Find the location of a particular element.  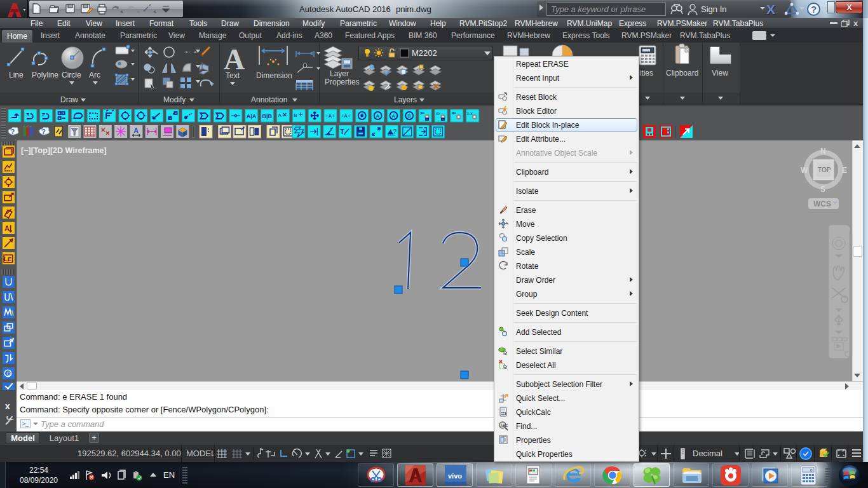

svg-text: Decimal is located at coordinates (708, 454).